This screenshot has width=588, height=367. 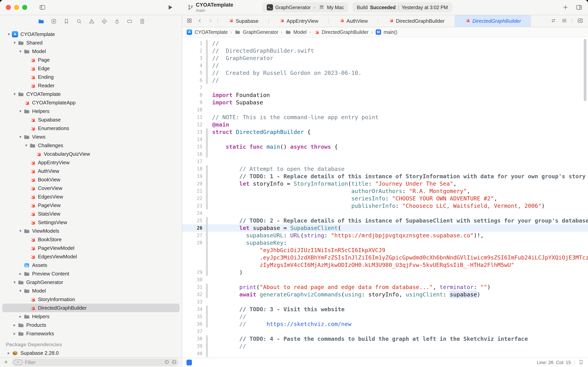 I want to click on project-navigator-icon, so click(x=41, y=21).